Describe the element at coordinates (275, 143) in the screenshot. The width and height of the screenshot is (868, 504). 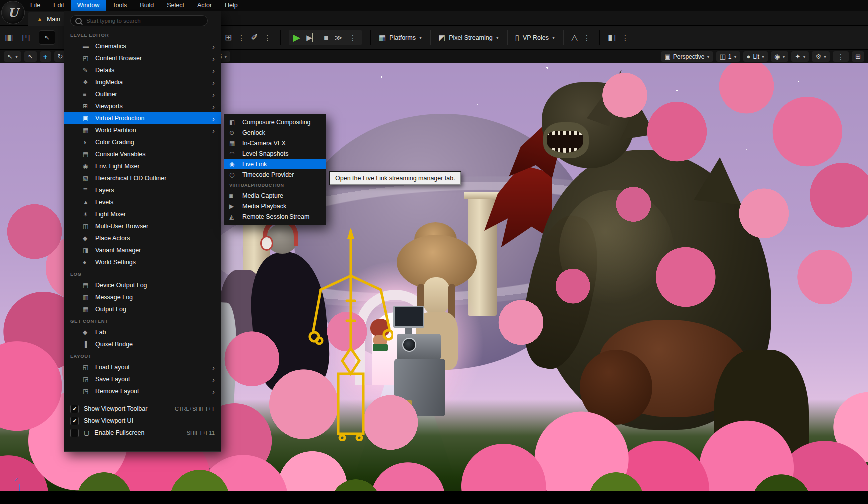
I see `submenu-item-in-camera-vfx: ▦In-Camera VFX` at that location.